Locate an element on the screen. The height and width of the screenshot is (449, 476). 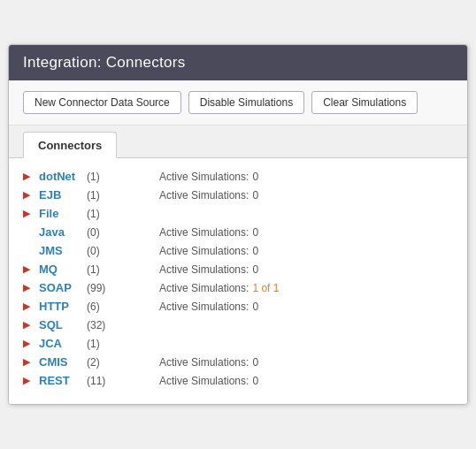
table-row: ▶JCA(1) is located at coordinates (238, 343).